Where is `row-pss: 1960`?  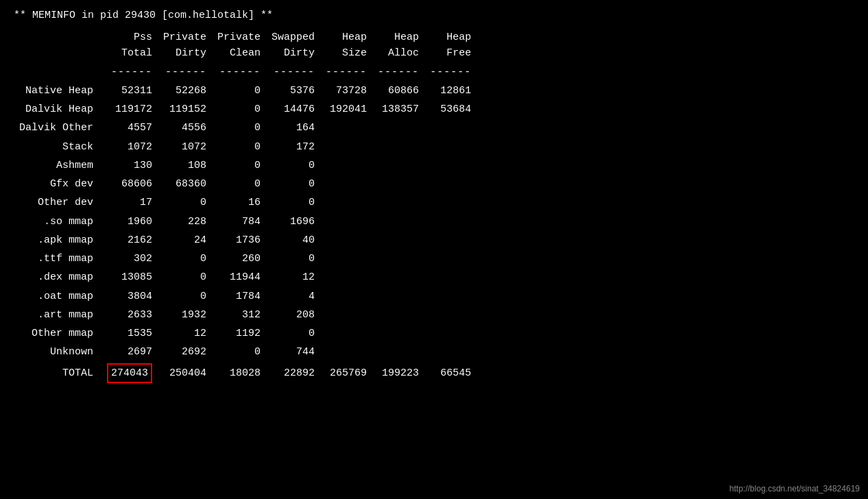
row-pss: 1960 is located at coordinates (130, 222).